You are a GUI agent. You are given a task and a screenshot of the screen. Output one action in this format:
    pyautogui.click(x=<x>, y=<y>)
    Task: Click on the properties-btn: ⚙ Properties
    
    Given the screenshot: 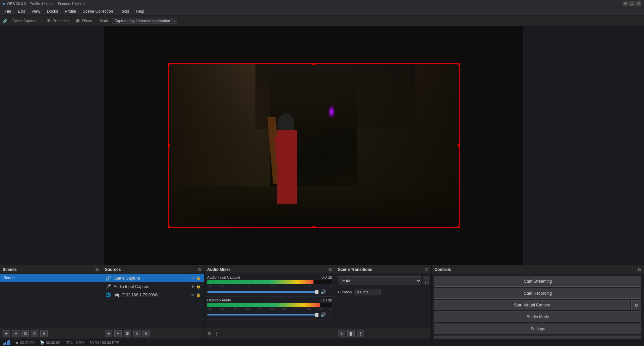 What is the action you would take?
    pyautogui.click(x=58, y=21)
    